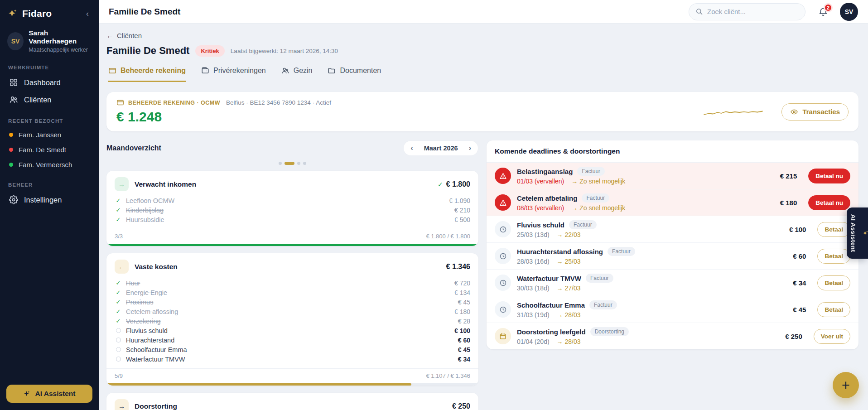 This screenshot has width=868, height=410. What do you see at coordinates (533, 342) in the screenshot?
I see `deadline-date: 01/04 (20d)` at bounding box center [533, 342].